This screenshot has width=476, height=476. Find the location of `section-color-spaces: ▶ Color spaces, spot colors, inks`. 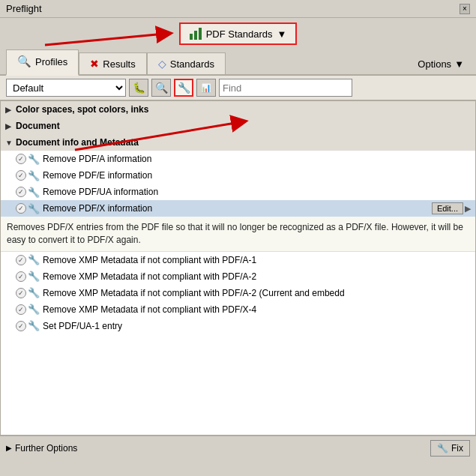

section-color-spaces: ▶ Color spaces, spot colors, inks is located at coordinates (238, 109).